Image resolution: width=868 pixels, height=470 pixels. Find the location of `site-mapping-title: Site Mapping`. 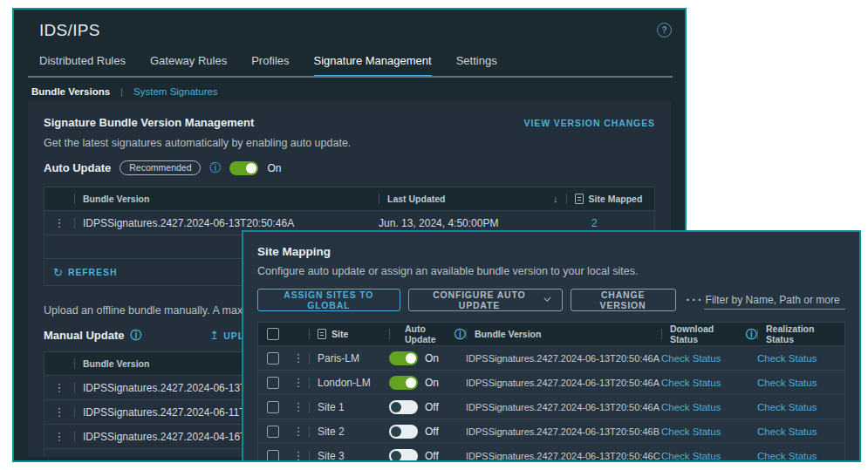

site-mapping-title: Site Mapping is located at coordinates (551, 251).